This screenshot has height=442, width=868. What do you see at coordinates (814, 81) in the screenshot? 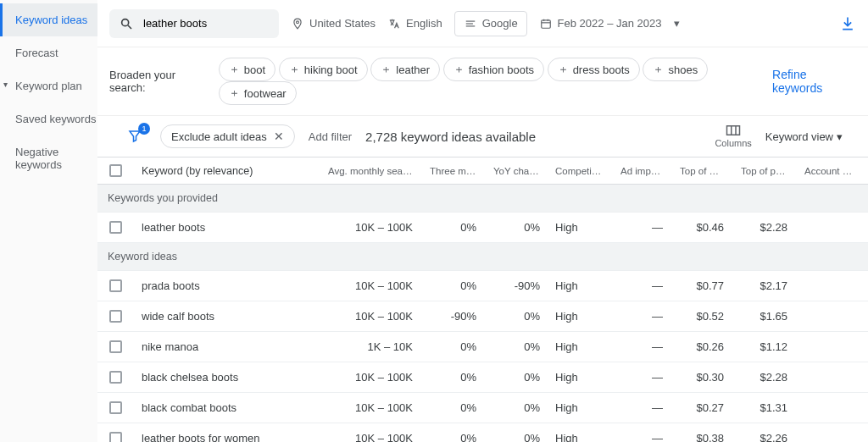
I see `refine-keywords-link: Refine keywords` at bounding box center [814, 81].